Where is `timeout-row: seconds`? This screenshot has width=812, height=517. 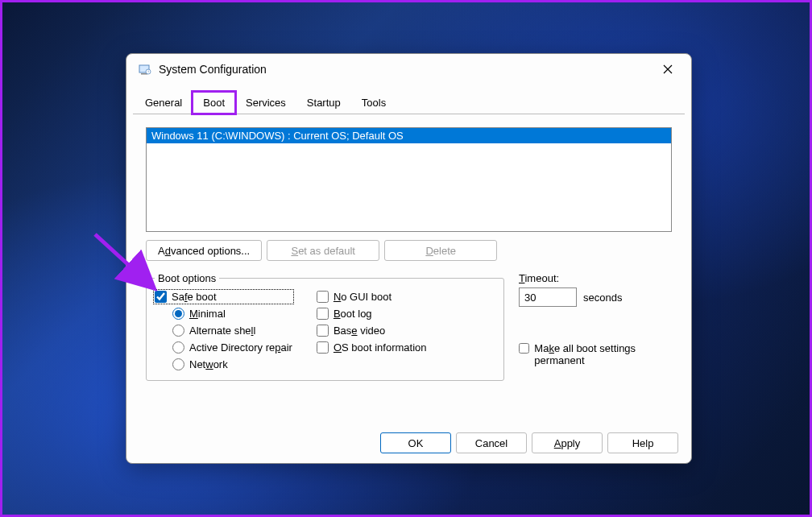
timeout-row: seconds is located at coordinates (595, 297).